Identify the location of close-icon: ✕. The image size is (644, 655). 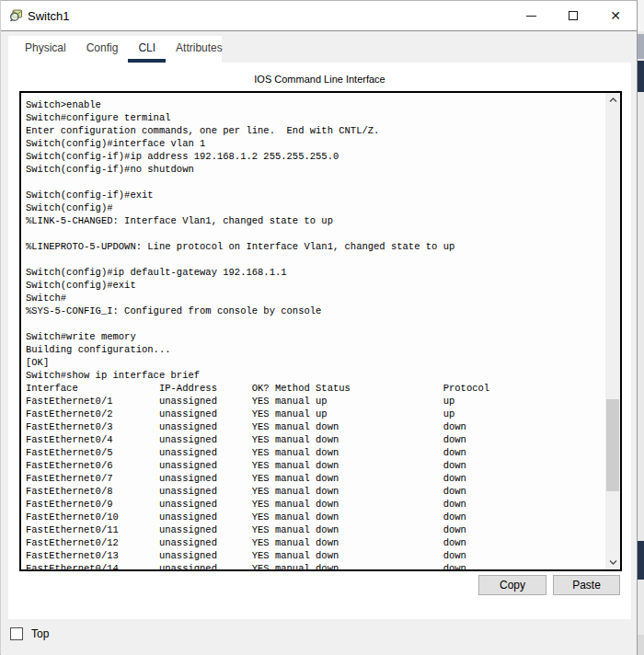
(615, 16).